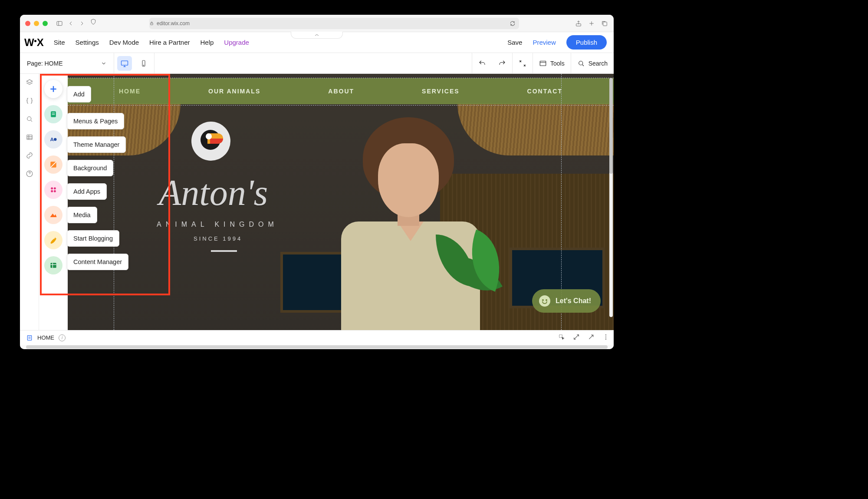 The height and width of the screenshot is (499, 868). What do you see at coordinates (211, 141) in the screenshot?
I see `site-logo` at bounding box center [211, 141].